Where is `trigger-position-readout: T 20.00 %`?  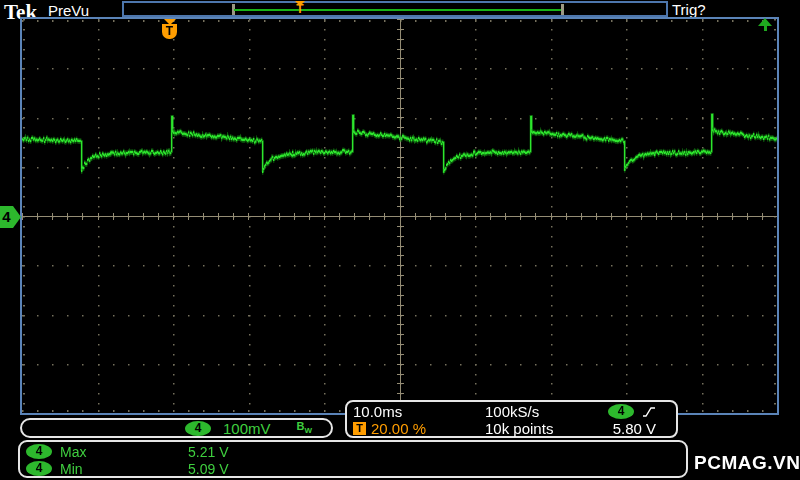 trigger-position-readout: T 20.00 % is located at coordinates (419, 428).